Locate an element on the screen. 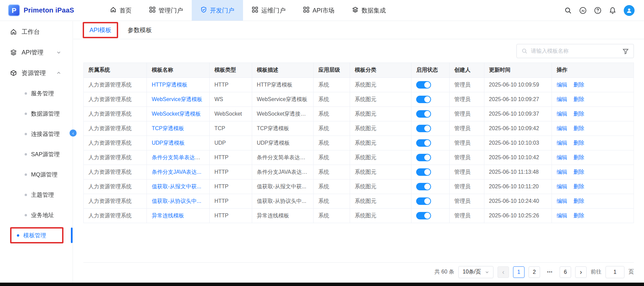  sidebar-item-workbench: 工作台 is located at coordinates (36, 32).